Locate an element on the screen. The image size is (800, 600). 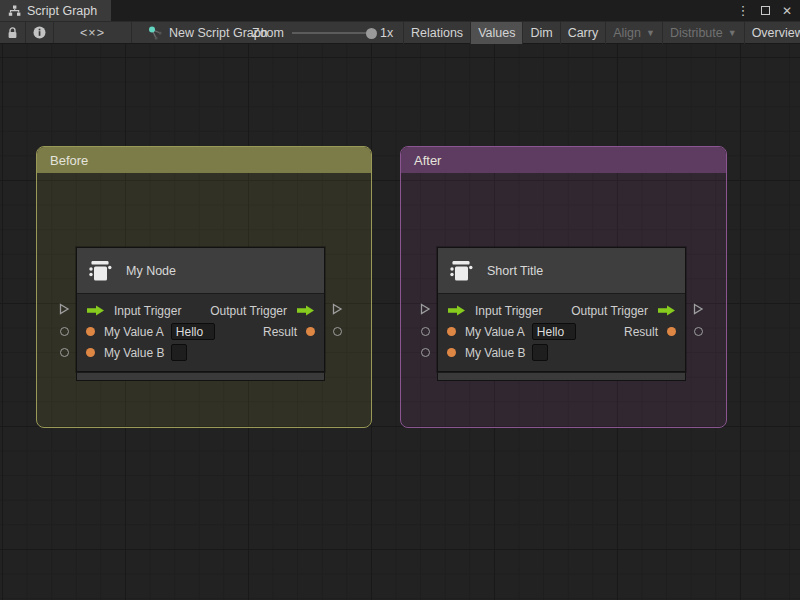
code-view-button: <×> is located at coordinates (93, 32).